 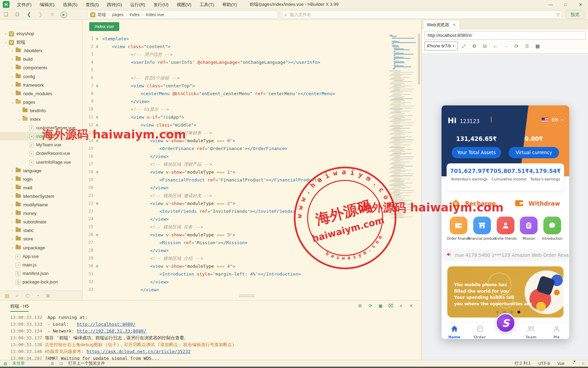 I want to click on code-line: 32</view>, so click(x=236, y=282).